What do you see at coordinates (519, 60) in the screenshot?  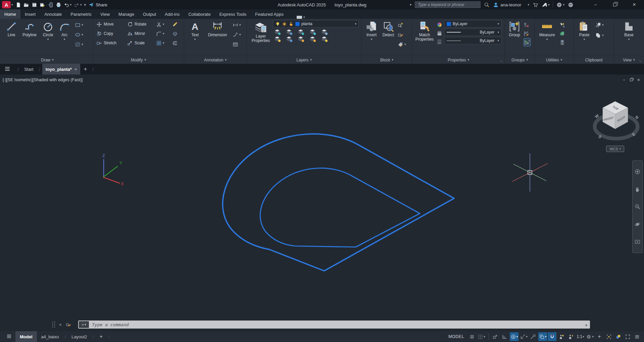 I see `panel-label-groups: Groups▾` at bounding box center [519, 60].